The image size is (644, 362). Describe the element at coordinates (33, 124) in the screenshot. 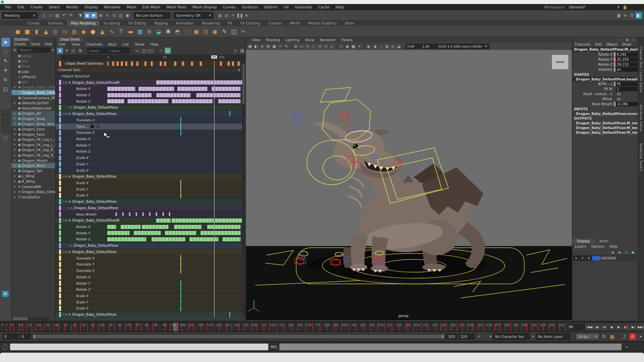

I see `outliner-item-dragon_body_wing_o: ⊞◉Dragon_Body_Wing_O` at that location.